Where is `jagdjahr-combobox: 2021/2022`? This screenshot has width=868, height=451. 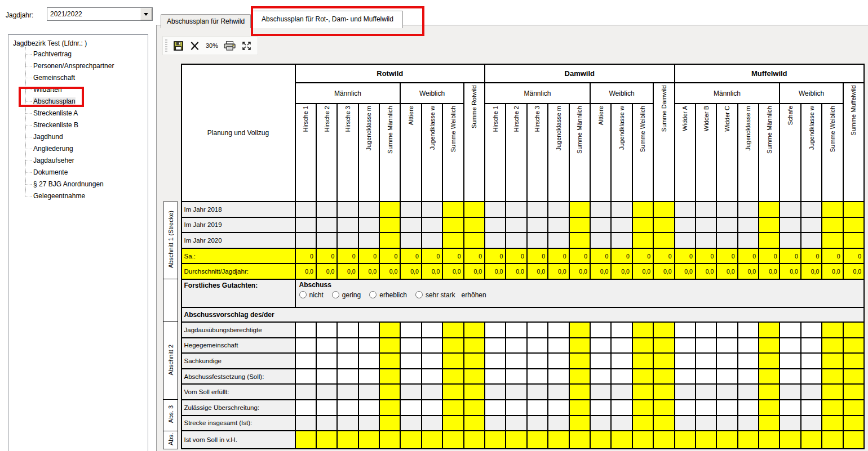
jagdjahr-combobox: 2021/2022 is located at coordinates (100, 14).